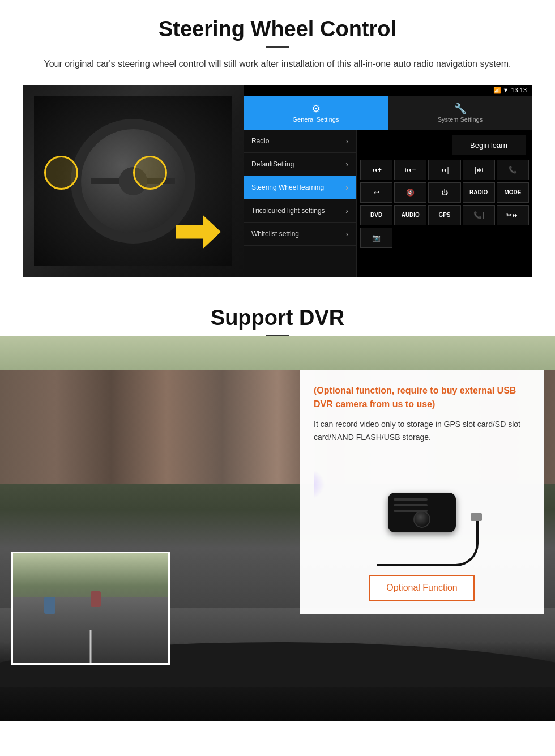 This screenshot has width=555, height=756. Describe the element at coordinates (133, 181) in the screenshot. I see `steering-wheel-circle` at that location.